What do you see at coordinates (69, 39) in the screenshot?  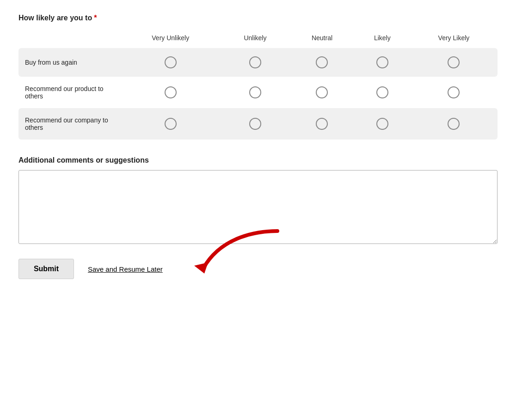 I see `matrix-row-header-th` at bounding box center [69, 39].